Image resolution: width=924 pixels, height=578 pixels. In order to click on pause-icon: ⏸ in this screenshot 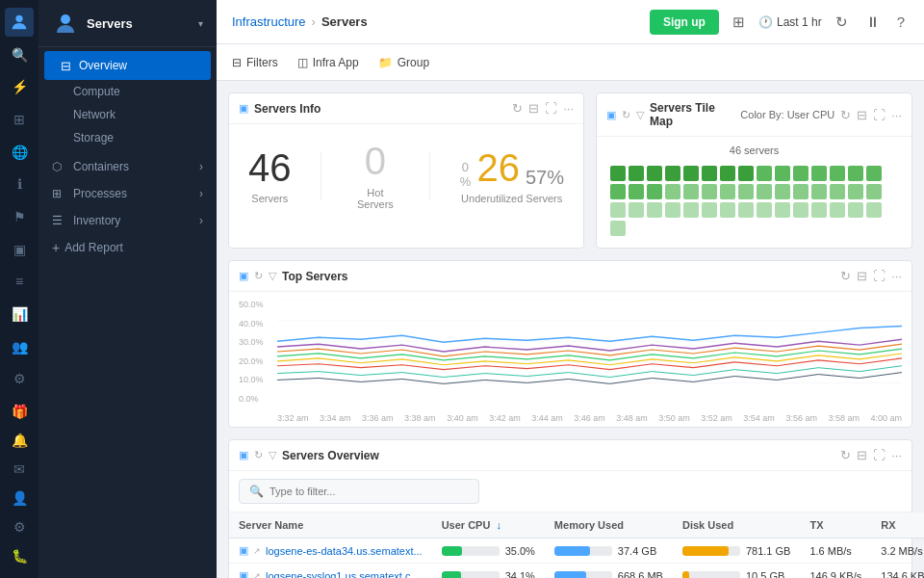, I will do `click(872, 21)`.